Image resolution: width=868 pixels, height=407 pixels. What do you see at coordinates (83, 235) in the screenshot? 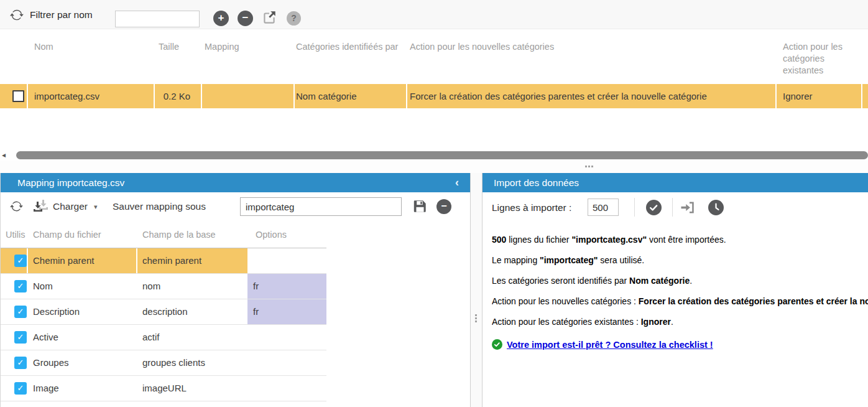
I see `column-header-file-field: Champ du fichier` at bounding box center [83, 235].